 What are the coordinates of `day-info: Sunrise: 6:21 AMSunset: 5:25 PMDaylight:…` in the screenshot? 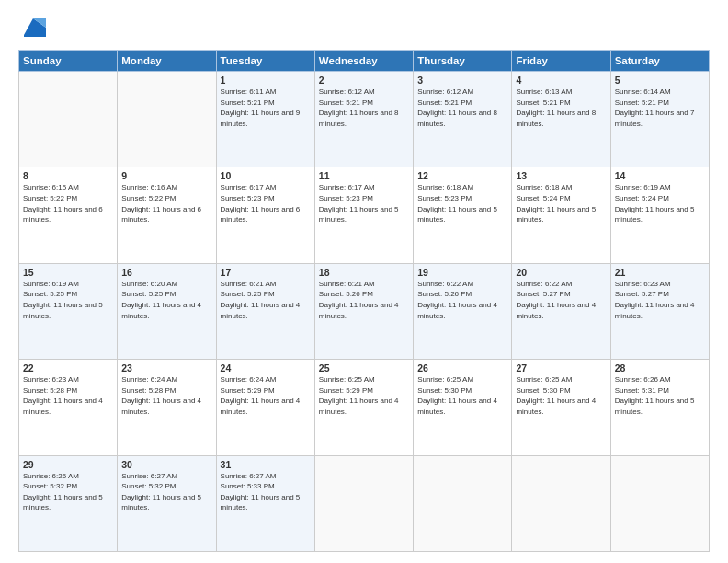 It's located at (261, 300).